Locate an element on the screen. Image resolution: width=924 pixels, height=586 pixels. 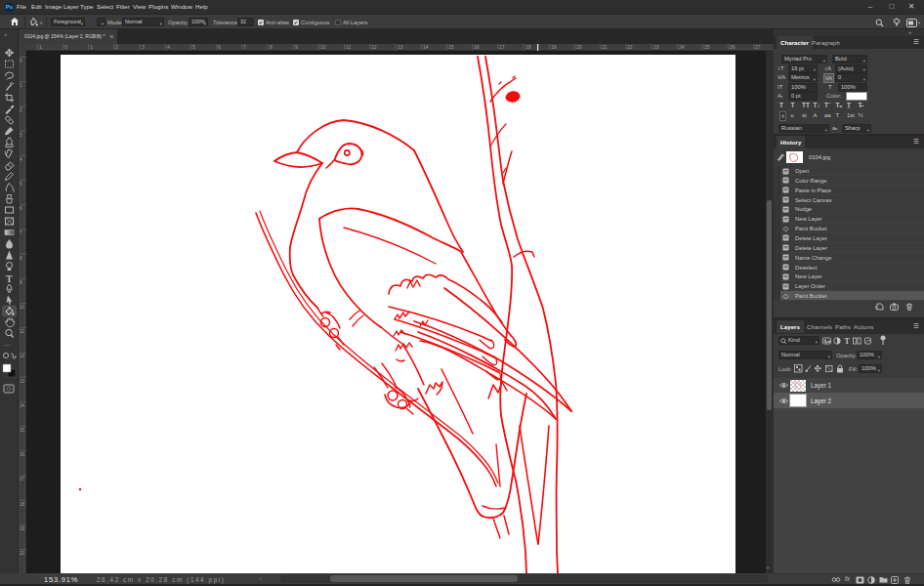
svg-text: 8 is located at coordinates (21, 258).